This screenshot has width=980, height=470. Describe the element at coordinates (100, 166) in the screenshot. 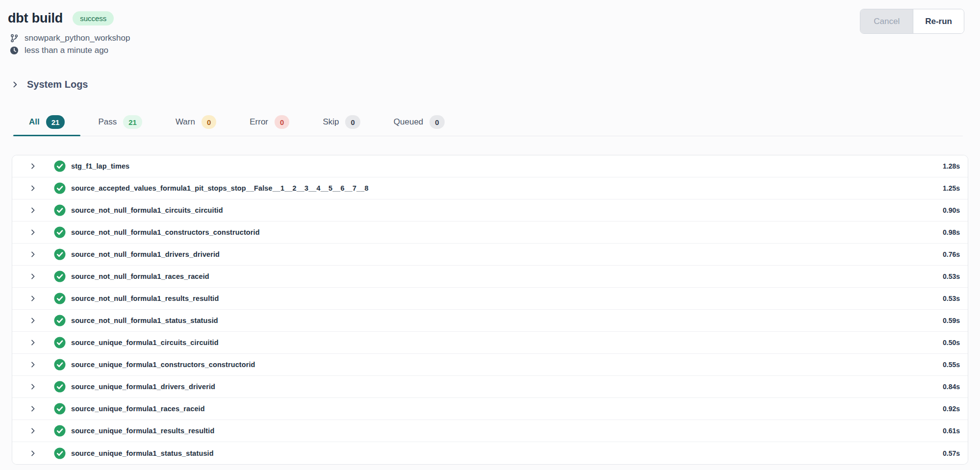

I see `result-name: stg_f1_lap_times` at that location.